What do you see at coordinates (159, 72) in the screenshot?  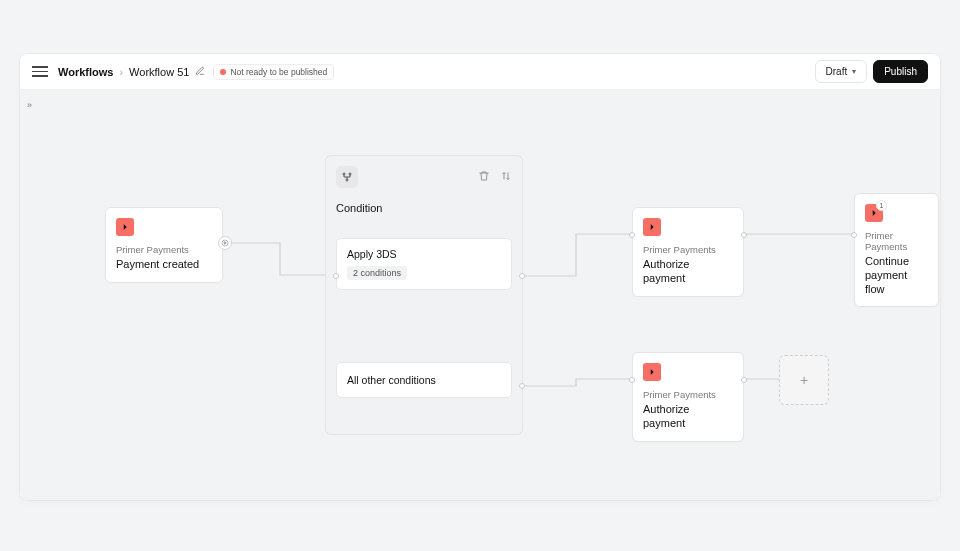 I see `breadcrumb-current: Workflow 51` at bounding box center [159, 72].